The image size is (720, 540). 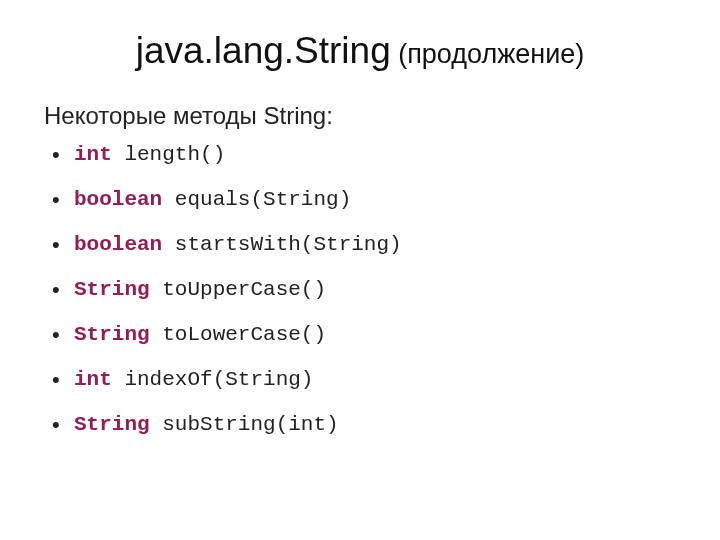 I want to click on method-signature: startsWith(String), so click(x=282, y=244).